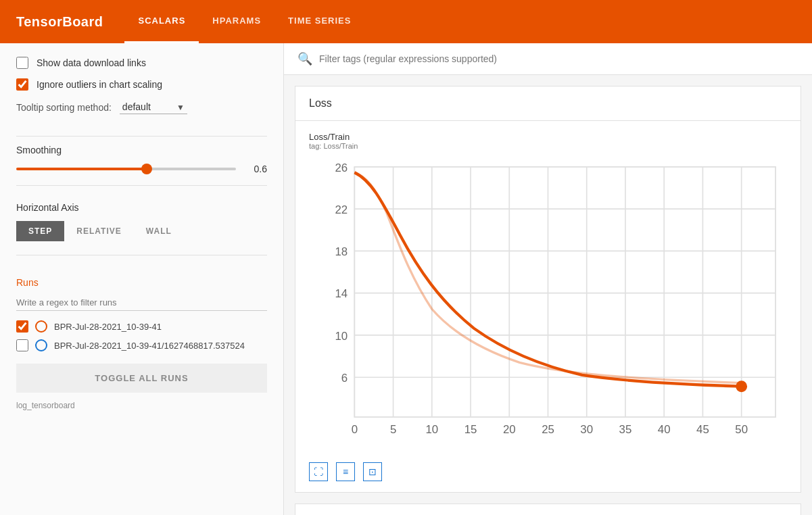  I want to click on svg-text: 20, so click(510, 430).